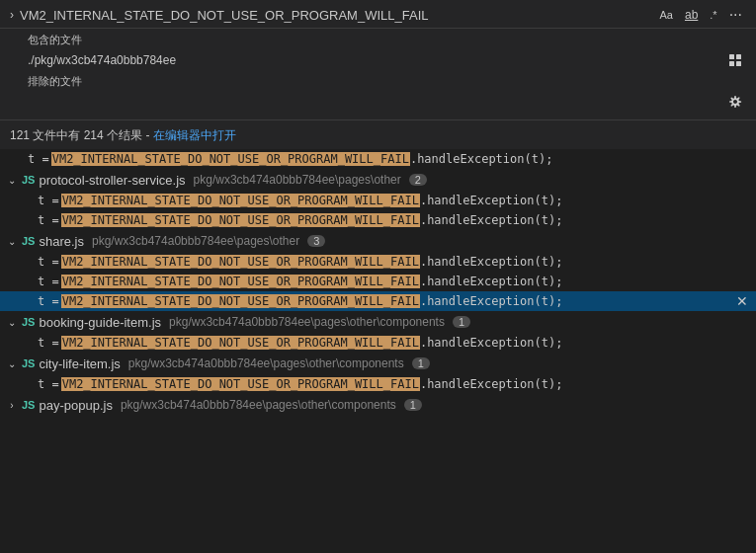  Describe the element at coordinates (701, 15) in the screenshot. I see `search-action-buttons: Aa ab .* ···` at that location.